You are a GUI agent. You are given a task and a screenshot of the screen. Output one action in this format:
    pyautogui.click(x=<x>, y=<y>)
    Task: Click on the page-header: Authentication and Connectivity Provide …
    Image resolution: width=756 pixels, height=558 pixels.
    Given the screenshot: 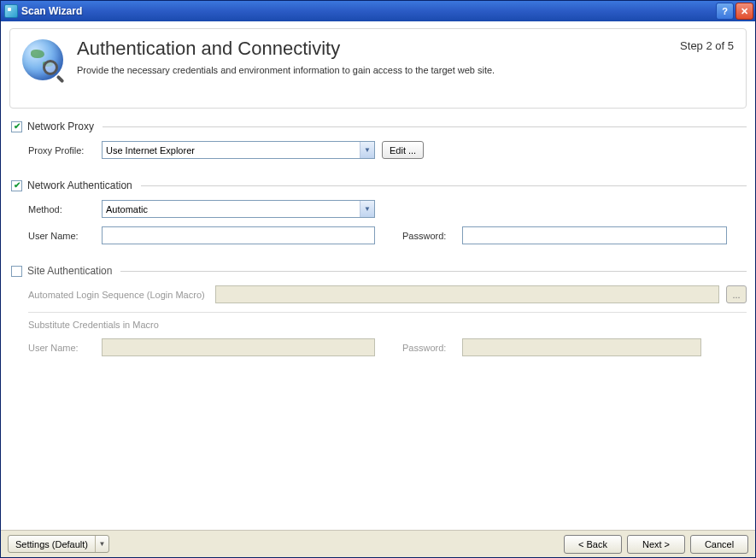 What is the action you would take?
    pyautogui.click(x=378, y=68)
    